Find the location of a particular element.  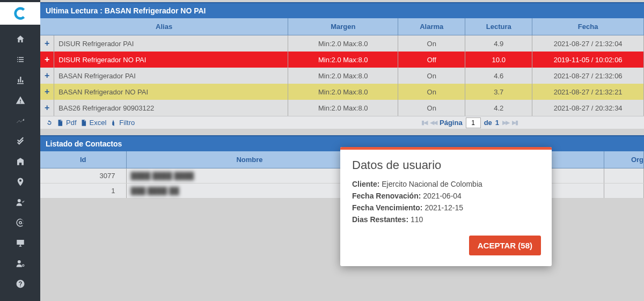

filtro-label: Filtro is located at coordinates (127, 122).